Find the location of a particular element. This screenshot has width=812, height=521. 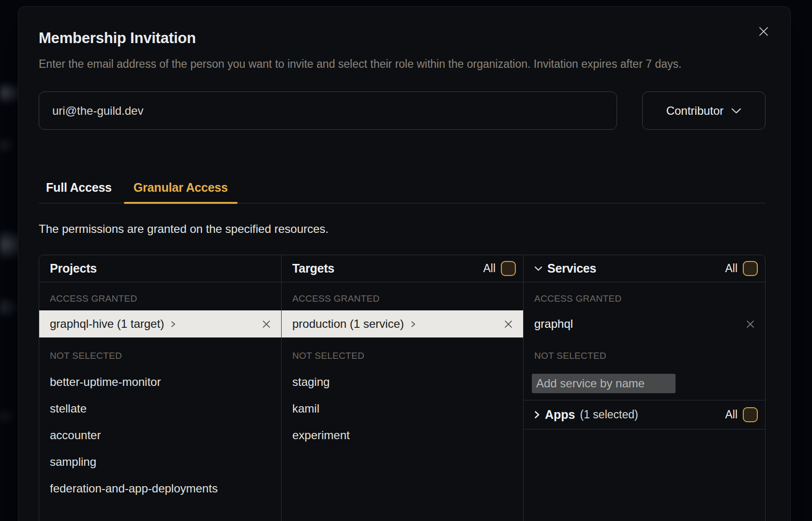

services-not-selected-label: NOT SELECTED is located at coordinates (645, 353).